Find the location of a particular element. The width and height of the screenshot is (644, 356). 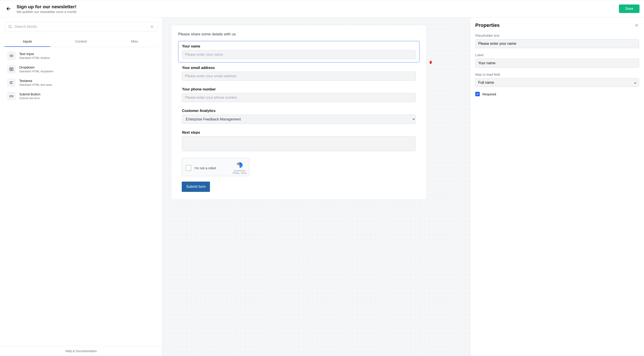

list-icon is located at coordinates (12, 69).